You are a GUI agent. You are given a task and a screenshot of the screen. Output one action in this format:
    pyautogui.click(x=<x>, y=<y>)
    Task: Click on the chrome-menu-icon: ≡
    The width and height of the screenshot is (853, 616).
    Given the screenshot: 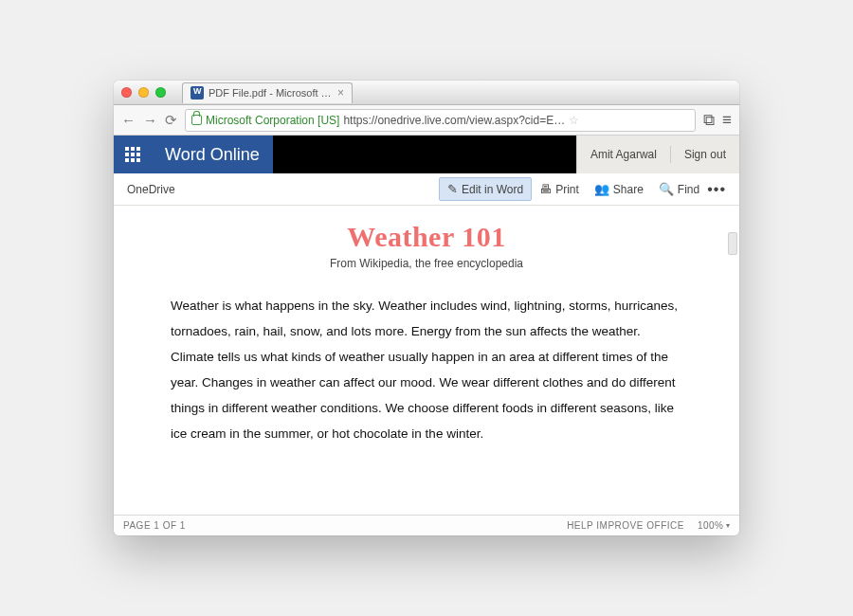 What is the action you would take?
    pyautogui.click(x=727, y=120)
    